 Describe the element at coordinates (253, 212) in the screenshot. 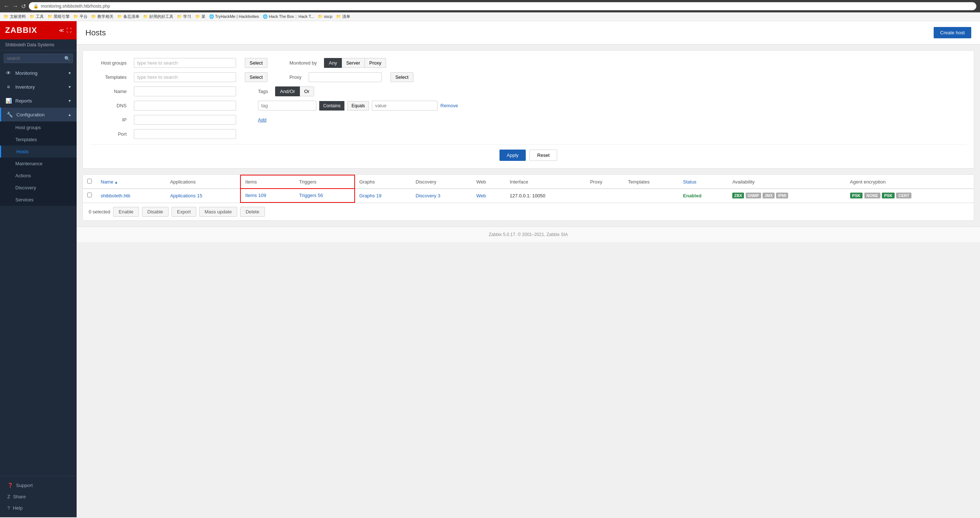

I see `delete-button: Delete` at that location.